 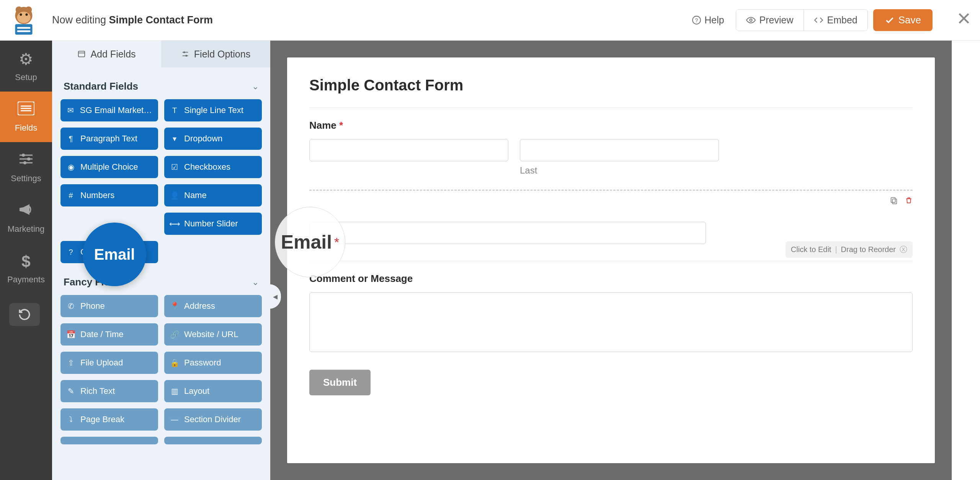 I want to click on hash-icon: #, so click(x=71, y=195).